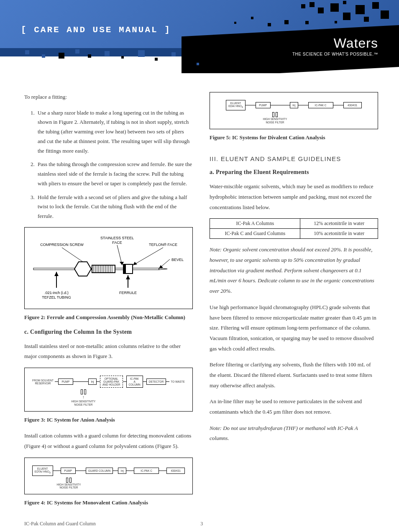 This screenshot has width=399, height=532. I want to click on fig5-noise-filter: HIGH SENSITIVITYNOISE FILTER, so click(275, 120).